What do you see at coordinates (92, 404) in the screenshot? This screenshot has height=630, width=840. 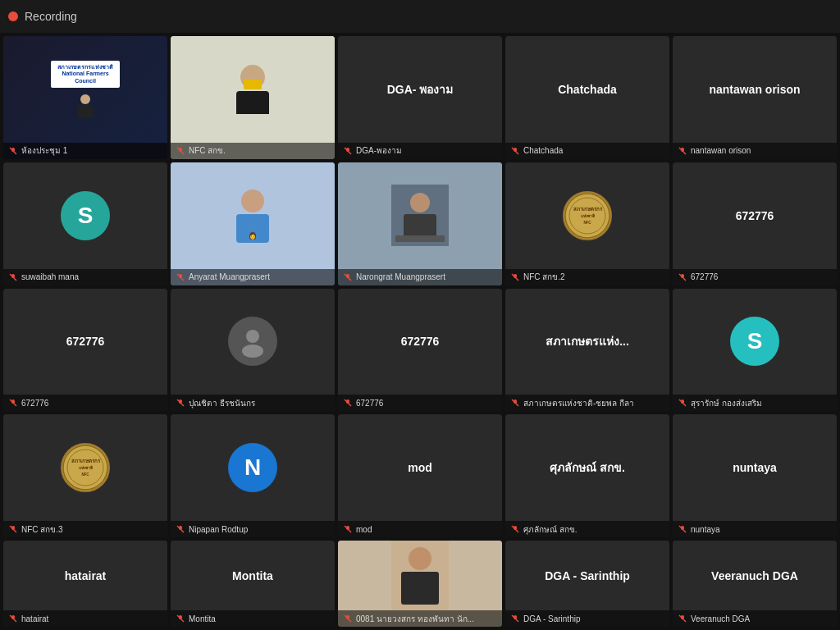 I see `tile-label-text-672776-2: 672776` at bounding box center [92, 404].